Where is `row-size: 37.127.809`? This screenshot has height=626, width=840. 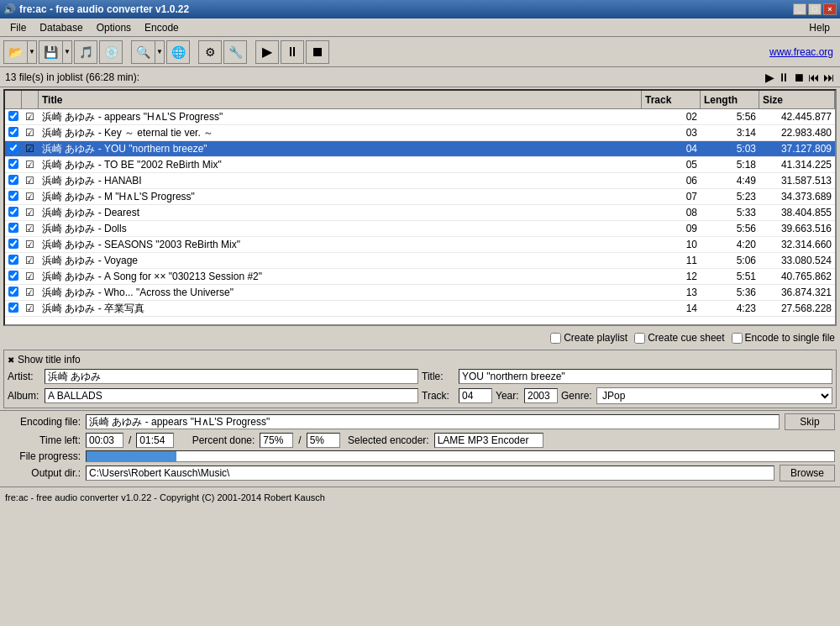
row-size: 37.127.809 is located at coordinates (797, 149).